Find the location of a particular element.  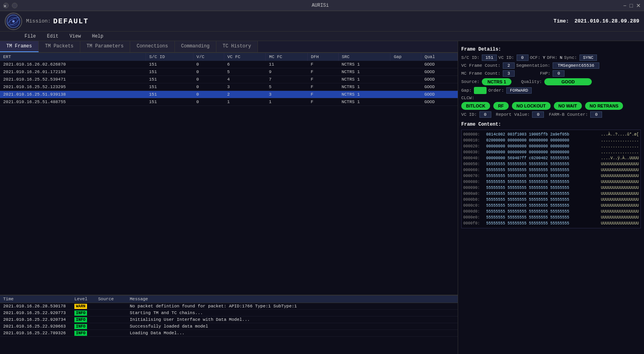

log-level-badge: INFO is located at coordinates (86, 313).